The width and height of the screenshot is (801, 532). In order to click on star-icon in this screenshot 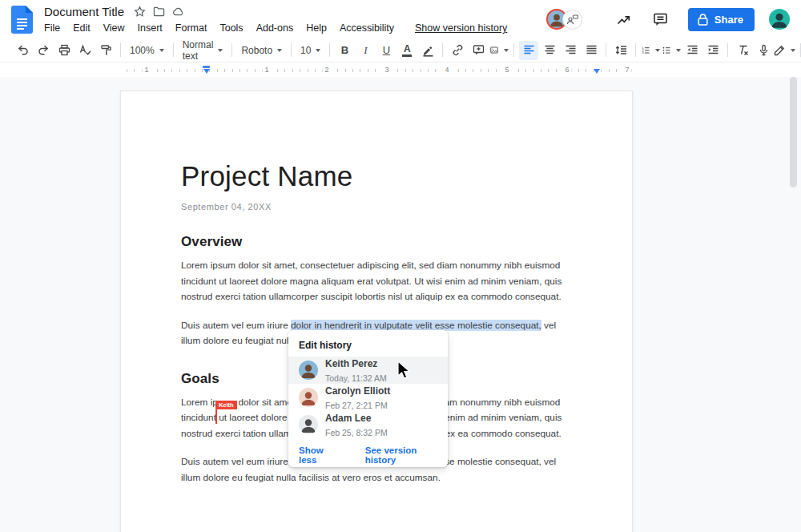, I will do `click(139, 11)`.